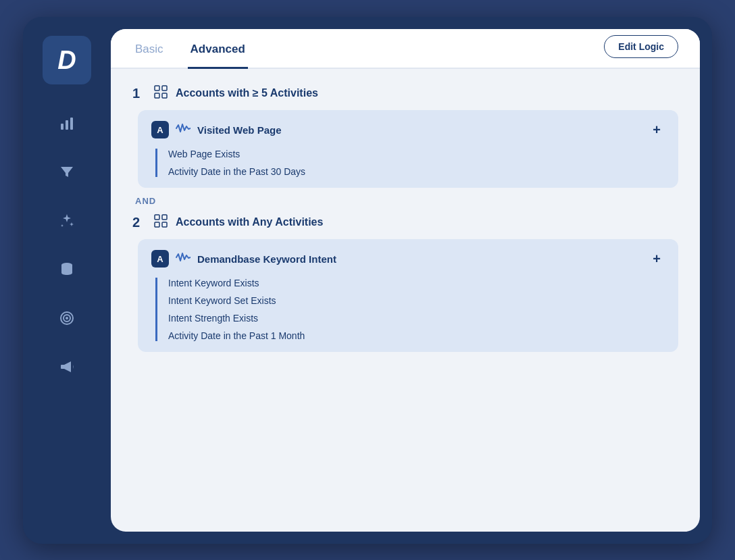 The width and height of the screenshot is (735, 560). What do you see at coordinates (67, 124) in the screenshot?
I see `bar-chart-icon` at bounding box center [67, 124].